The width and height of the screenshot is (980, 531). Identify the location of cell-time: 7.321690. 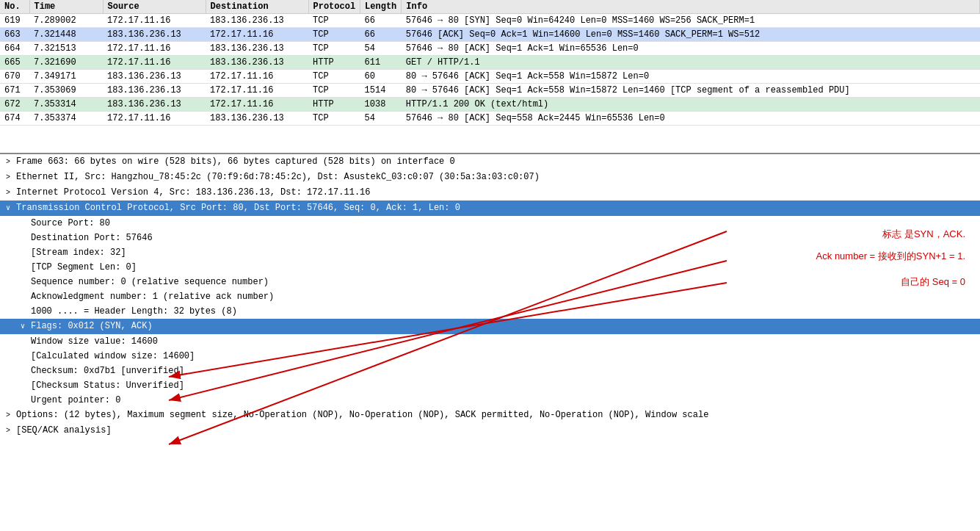
(66, 63).